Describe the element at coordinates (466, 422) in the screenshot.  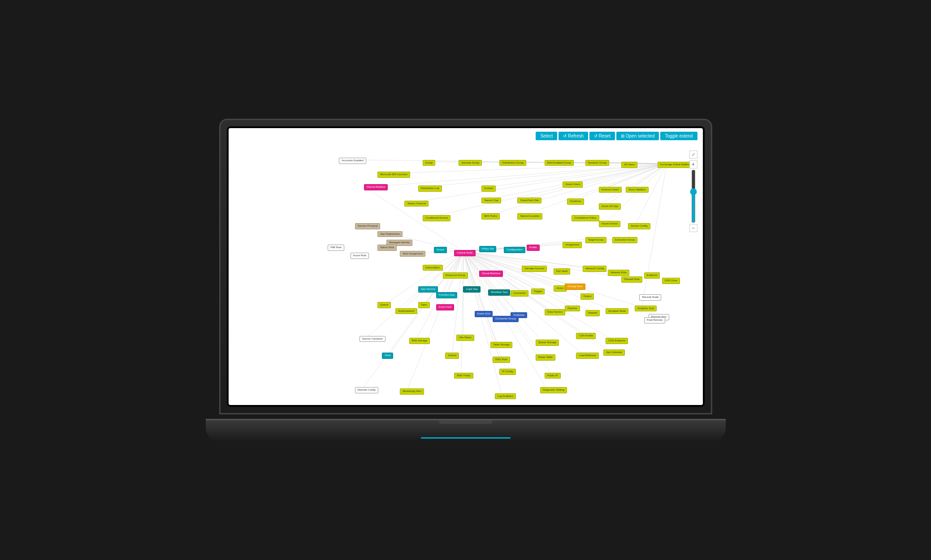
I see `laptop-hinge` at that location.